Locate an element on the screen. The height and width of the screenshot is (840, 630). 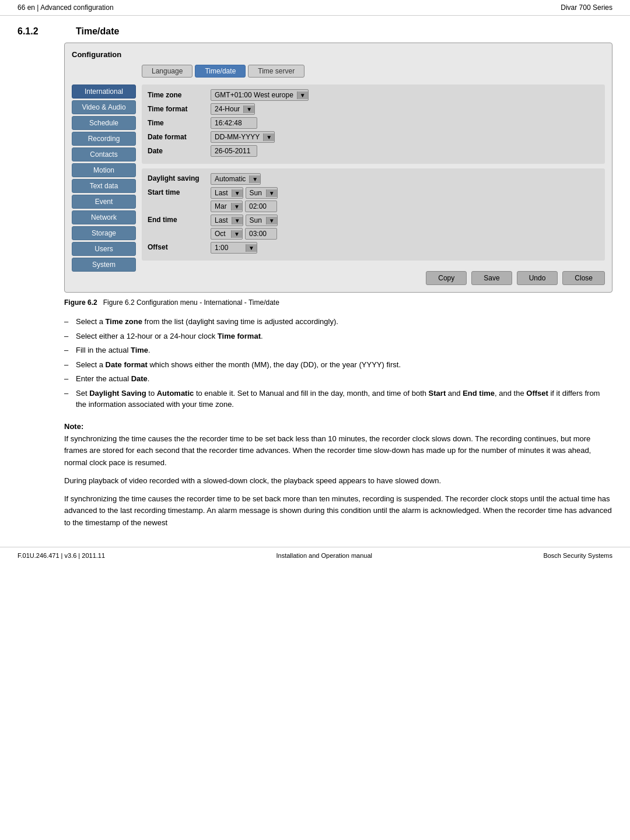
starttime-label: Start time is located at coordinates (177, 192).